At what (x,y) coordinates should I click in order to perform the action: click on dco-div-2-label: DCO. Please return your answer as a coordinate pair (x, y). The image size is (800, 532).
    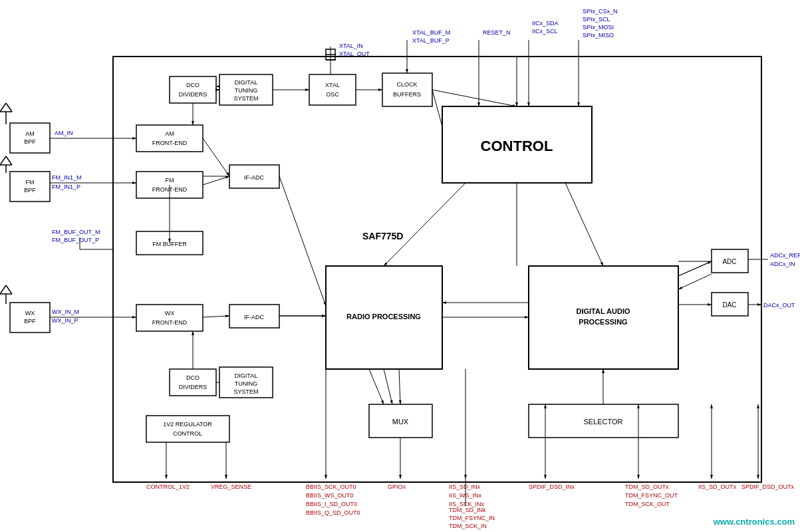
    Looking at the image, I should click on (193, 378).